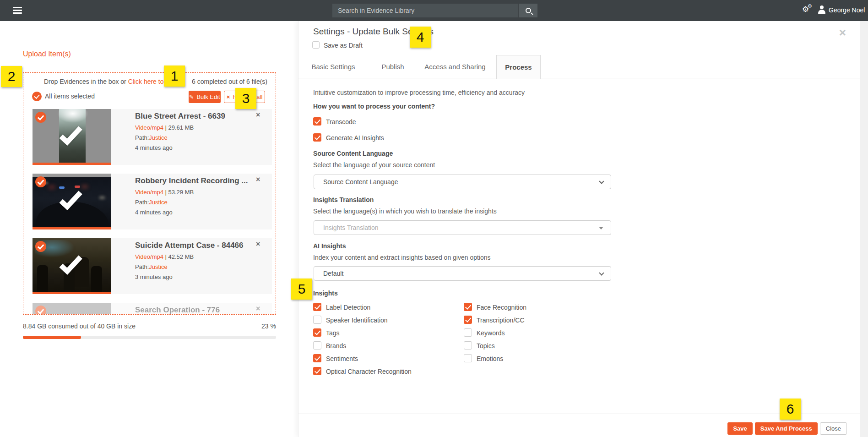 This screenshot has height=437, width=868. Describe the element at coordinates (152, 309) in the screenshot. I see `file-row-search-operation: Search Operation - 776 ×` at that location.